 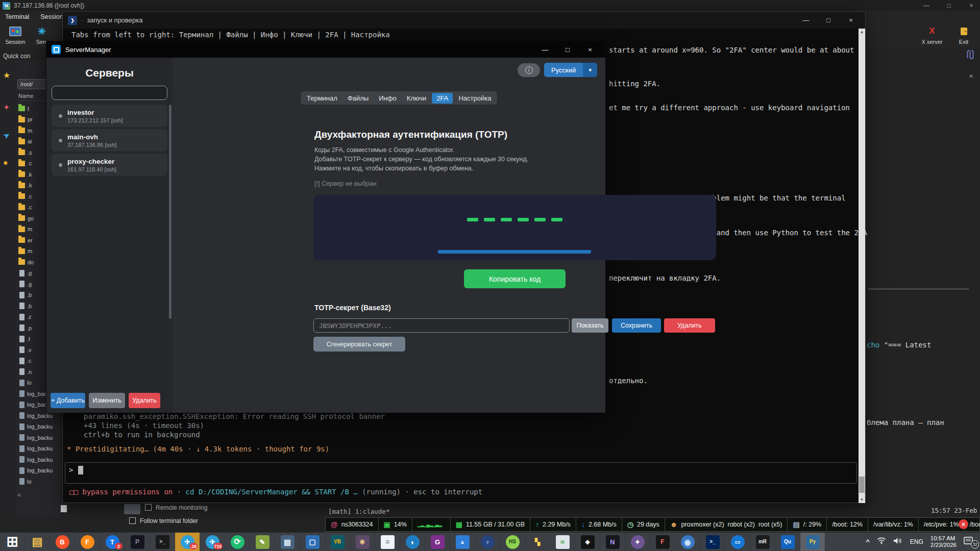 What do you see at coordinates (388, 542) in the screenshot?
I see `taskbar-app: ≡` at bounding box center [388, 542].